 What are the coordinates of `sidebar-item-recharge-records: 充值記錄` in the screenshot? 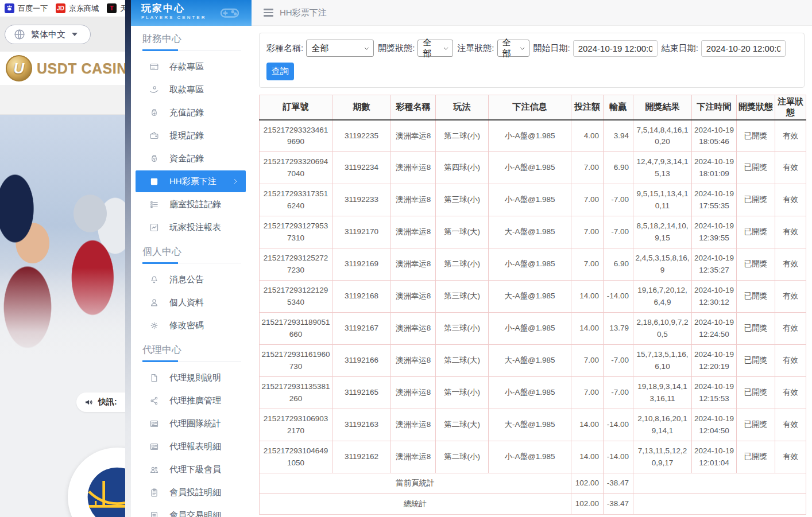 It's located at (191, 112).